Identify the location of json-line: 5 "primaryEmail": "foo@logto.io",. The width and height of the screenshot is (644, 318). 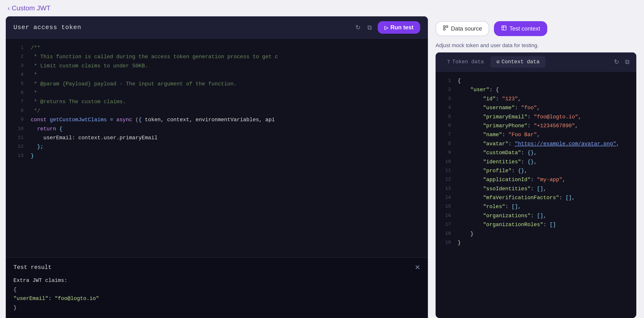
(536, 117).